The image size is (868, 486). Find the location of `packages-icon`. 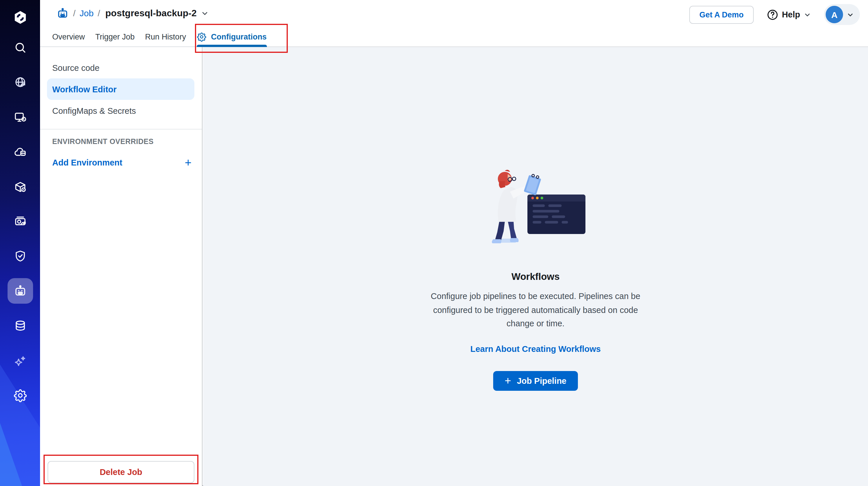

packages-icon is located at coordinates (20, 187).